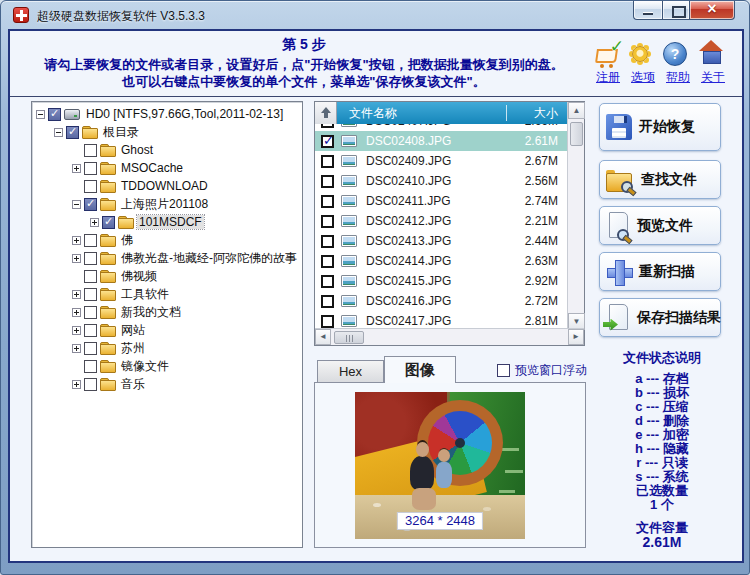 Image resolution: width=750 pixels, height=575 pixels. Describe the element at coordinates (608, 63) in the screenshot. I see `register-link: ✓注册` at that location.